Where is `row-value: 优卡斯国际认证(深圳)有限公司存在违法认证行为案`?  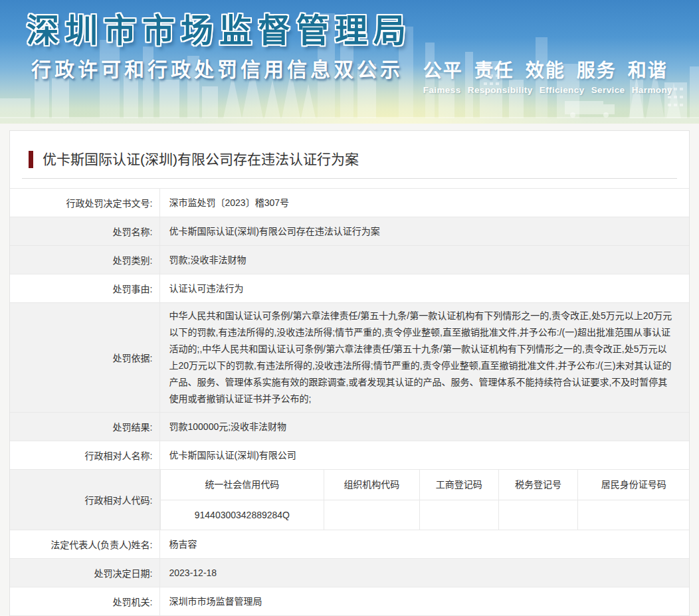 row-value: 优卡斯国际认证(深圳)有限公司存在违法认证行为案 is located at coordinates (424, 231).